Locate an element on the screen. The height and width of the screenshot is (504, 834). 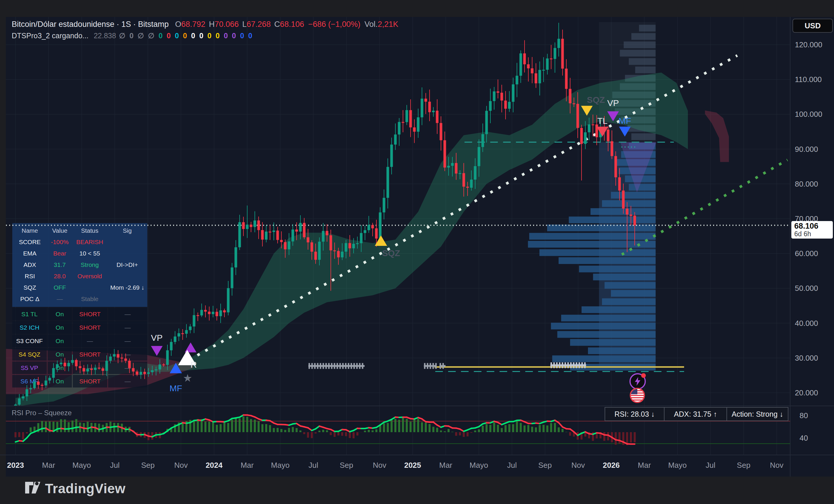
price-axis-label: 90.000 is located at coordinates (806, 149).